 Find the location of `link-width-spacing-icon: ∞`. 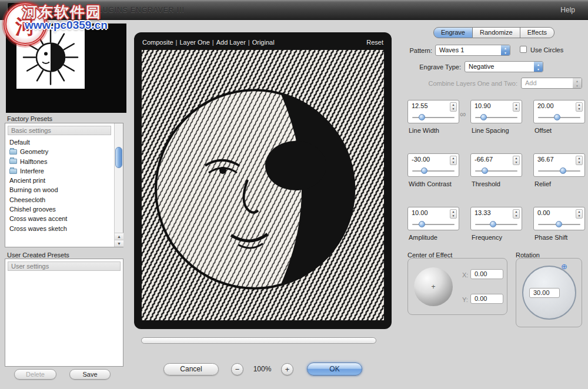

link-width-spacing-icon: ∞ is located at coordinates (463, 114).